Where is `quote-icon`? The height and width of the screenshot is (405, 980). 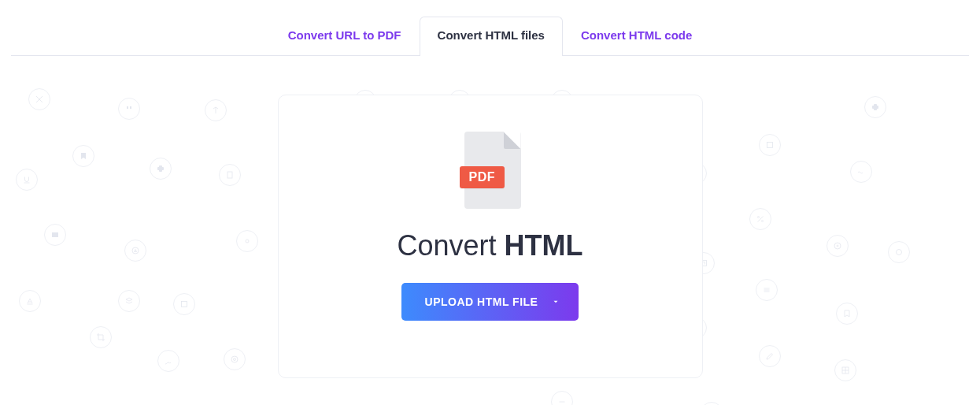 quote-icon is located at coordinates (129, 109).